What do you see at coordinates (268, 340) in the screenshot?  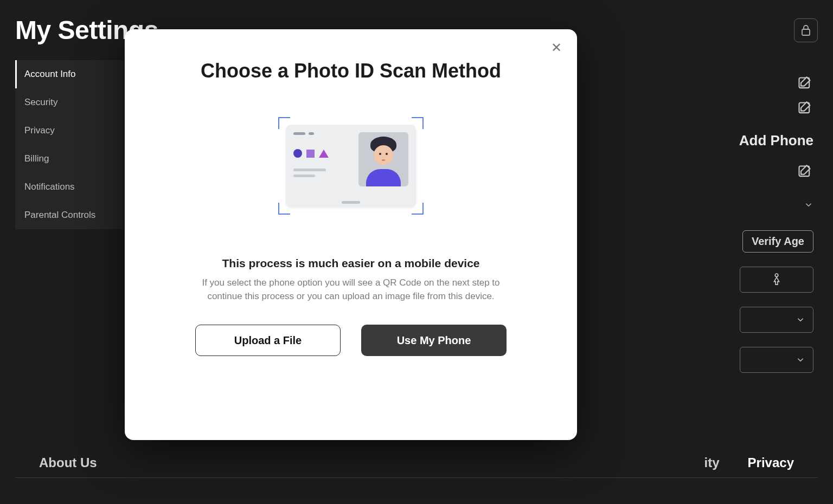 I see `upload-file-button: Upload a File` at bounding box center [268, 340].